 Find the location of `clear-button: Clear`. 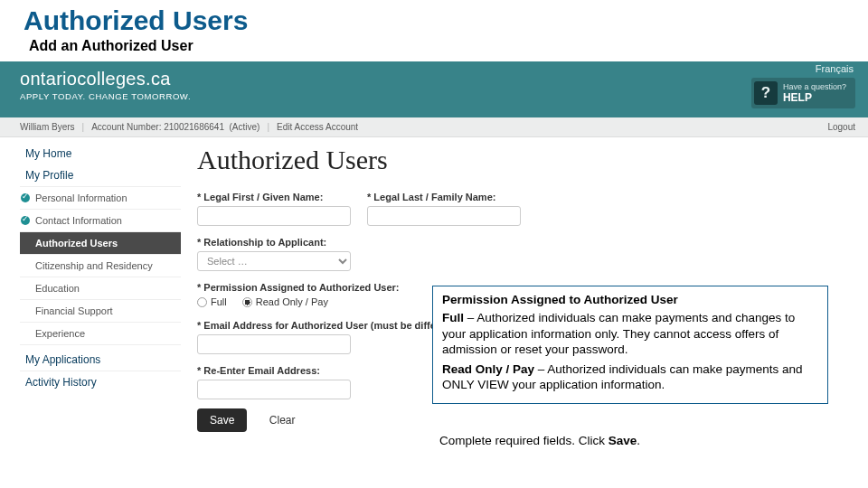

clear-button: Clear is located at coordinates (282, 420).